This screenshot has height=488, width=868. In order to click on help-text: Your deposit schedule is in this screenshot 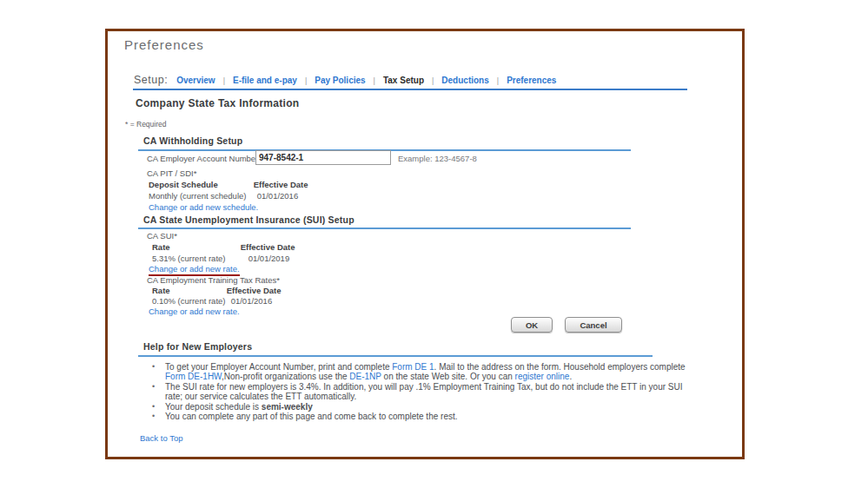, I will do `click(214, 406)`.